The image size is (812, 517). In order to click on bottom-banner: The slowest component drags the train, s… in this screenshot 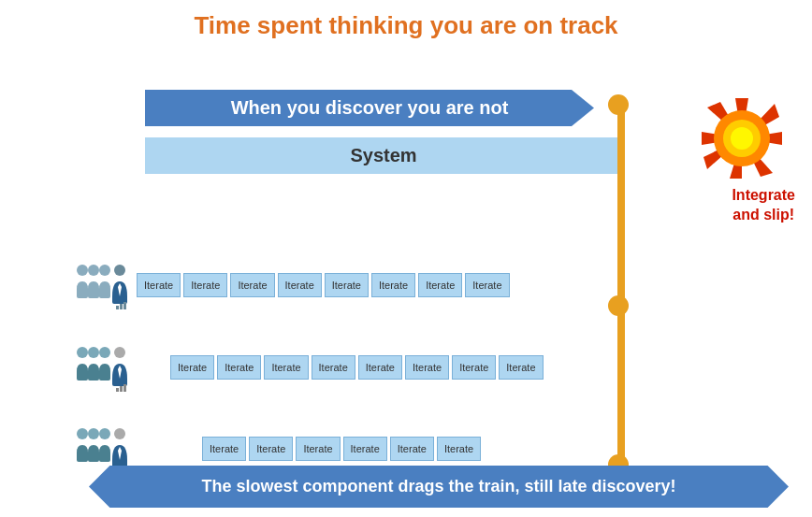, I will do `click(439, 486)`.